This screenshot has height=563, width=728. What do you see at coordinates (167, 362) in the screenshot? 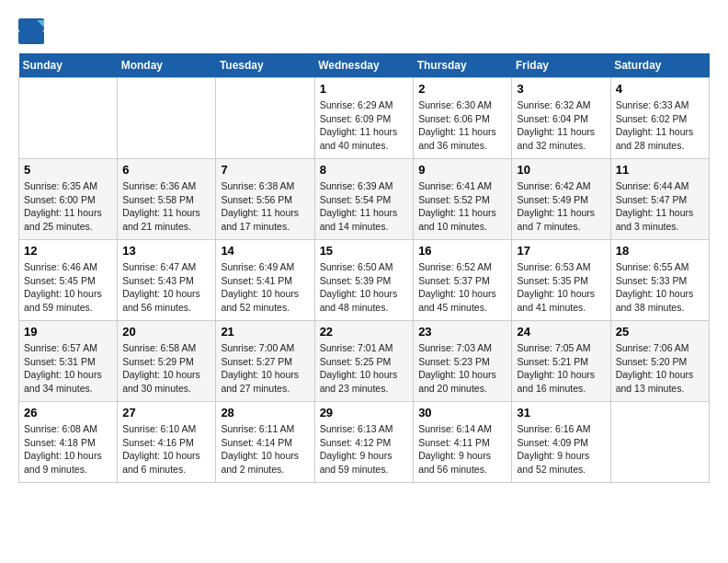
I see `calendar-cell: 20Sunrise: 6:58 AM Sunset: 5:29 PM Dayli…` at bounding box center [167, 362].